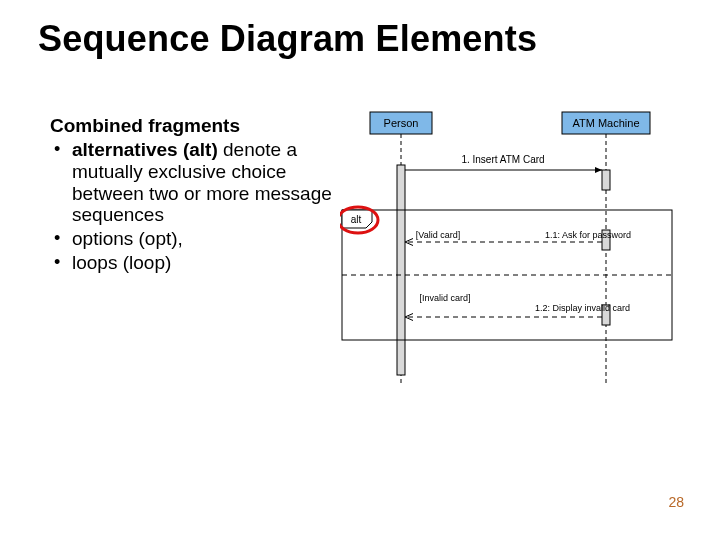  I want to click on page-title: Sequence Diagram Elements, so click(288, 39).